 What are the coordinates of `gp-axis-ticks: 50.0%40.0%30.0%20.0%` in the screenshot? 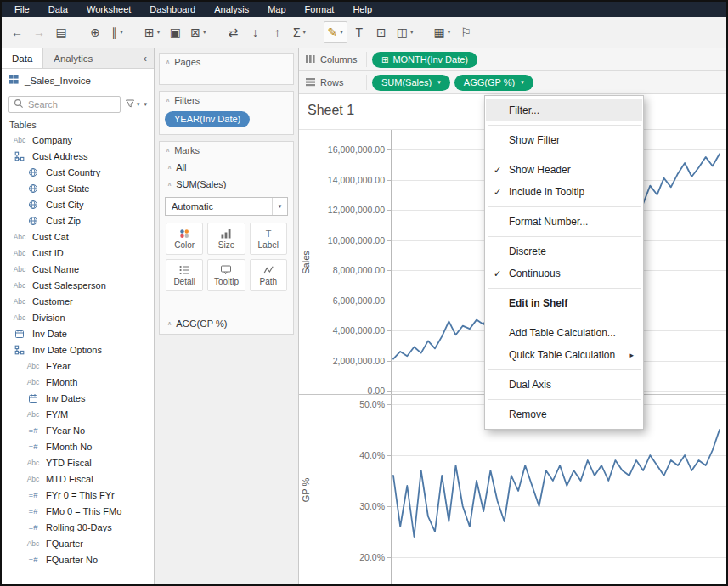 It's located at (353, 489).